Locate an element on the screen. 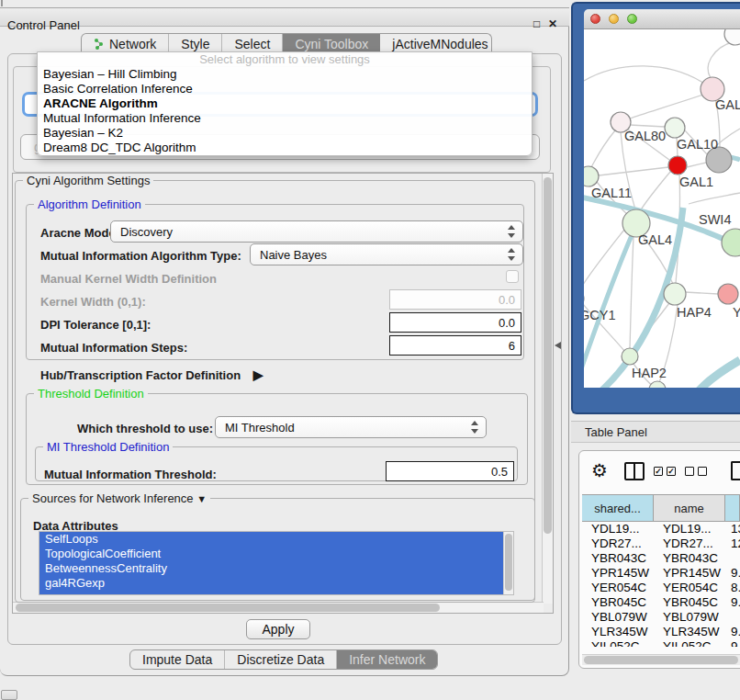  algorithm-option-dream8: Dream8 DC_TDC Algorithm is located at coordinates (285, 148).